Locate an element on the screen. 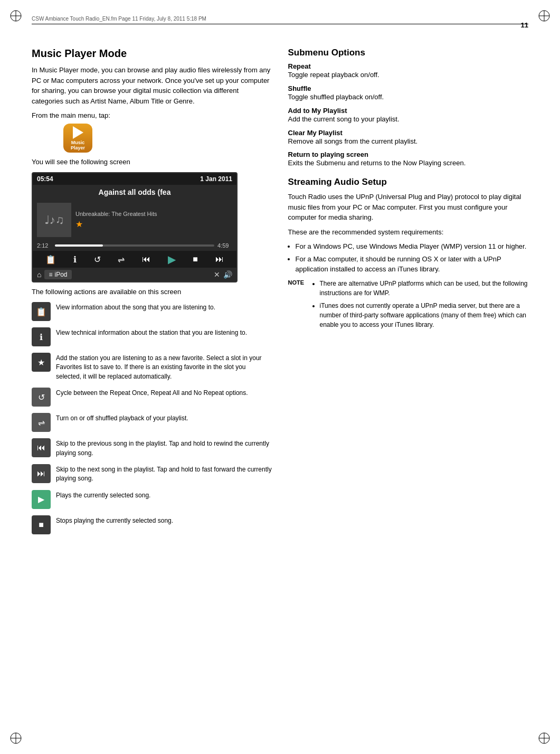 The height and width of the screenshot is (754, 560). streaming-bullet-0: For a Windows PC, use Windows Media Play… is located at coordinates (412, 247).